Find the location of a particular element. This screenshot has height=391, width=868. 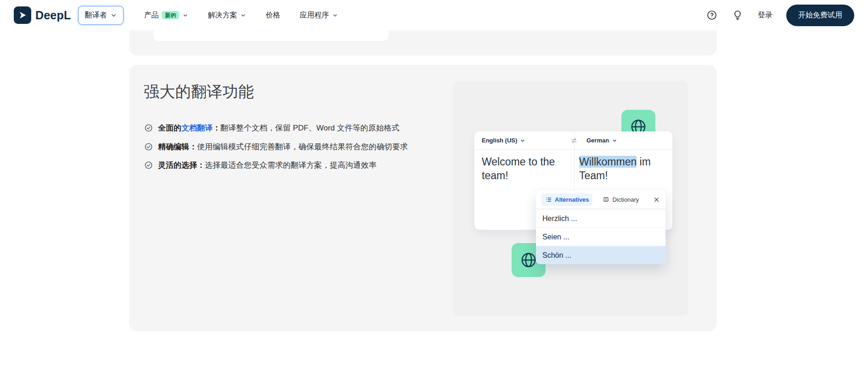

list-item: 全面的文档翻译：翻译整个文档，保留 PDF、Word 文件等的原始格式 is located at coordinates (276, 128).